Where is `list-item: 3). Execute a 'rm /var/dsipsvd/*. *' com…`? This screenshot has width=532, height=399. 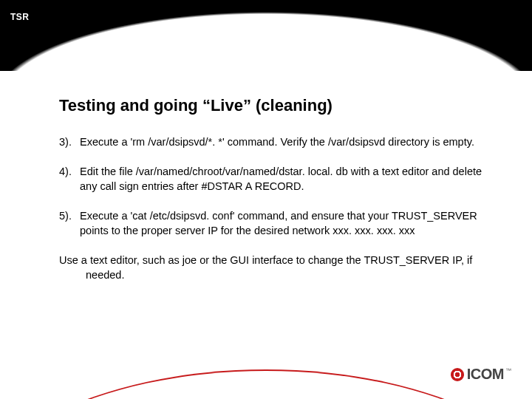 list-item: 3). Execute a 'rm /var/dsipsvd/*. *' com… is located at coordinates (273, 142).